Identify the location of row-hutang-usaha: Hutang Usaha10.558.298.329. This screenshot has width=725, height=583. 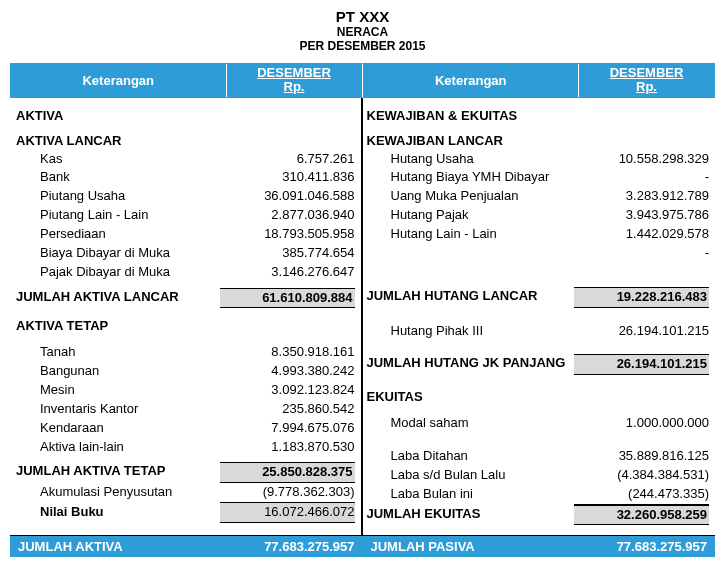
(538, 160).